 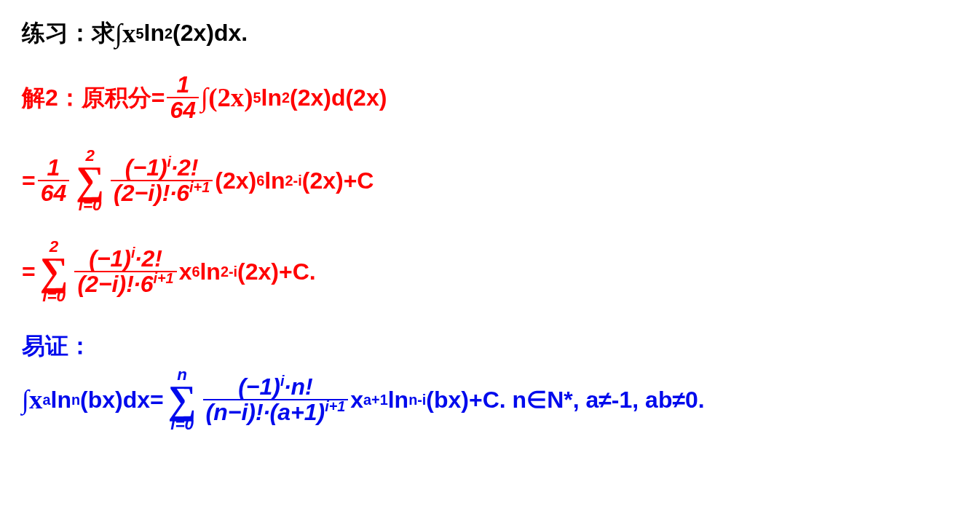 What do you see at coordinates (490, 33) in the screenshot?
I see `exercise-line: 练习： 求 ∫x5ln2(2x)dx.` at bounding box center [490, 33].